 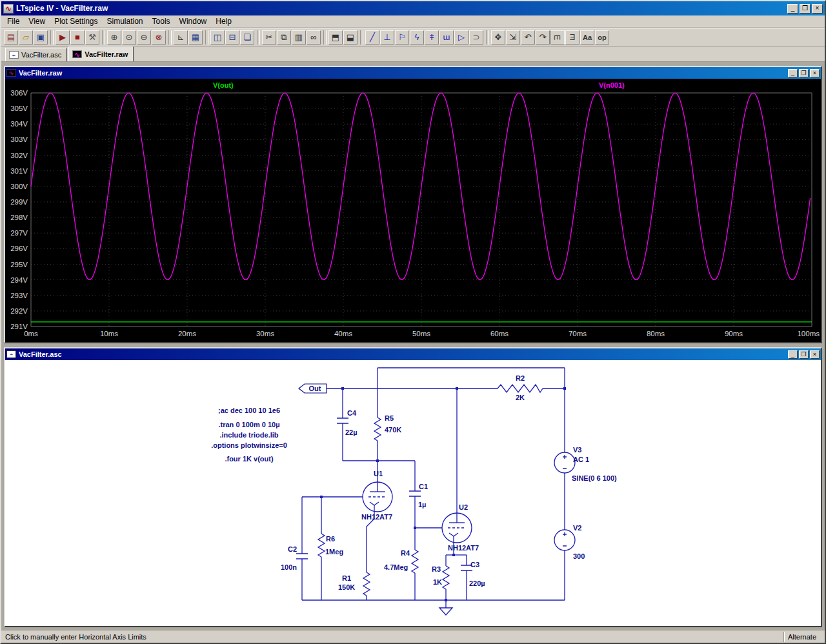 What do you see at coordinates (569, 542) in the screenshot?
I see `voltage-source-V2: V2 300` at bounding box center [569, 542].